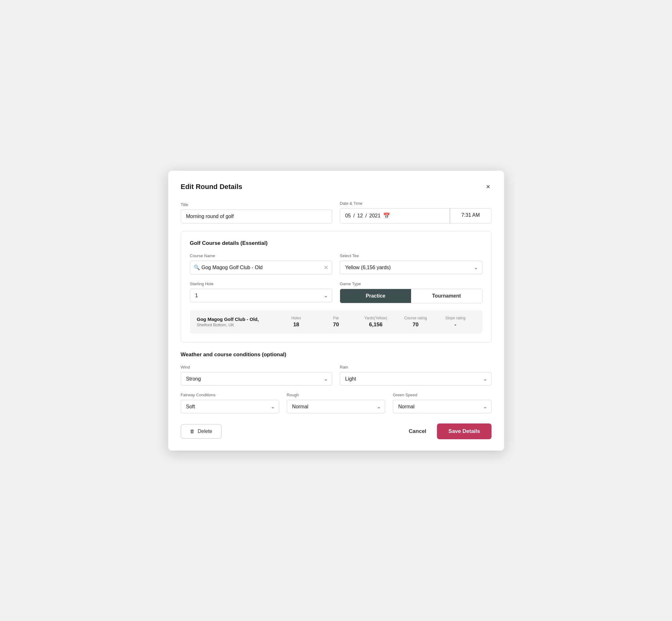 This screenshot has height=621, width=672. What do you see at coordinates (336, 187) in the screenshot?
I see `modal-header: Edit Round Details ×` at bounding box center [336, 187].